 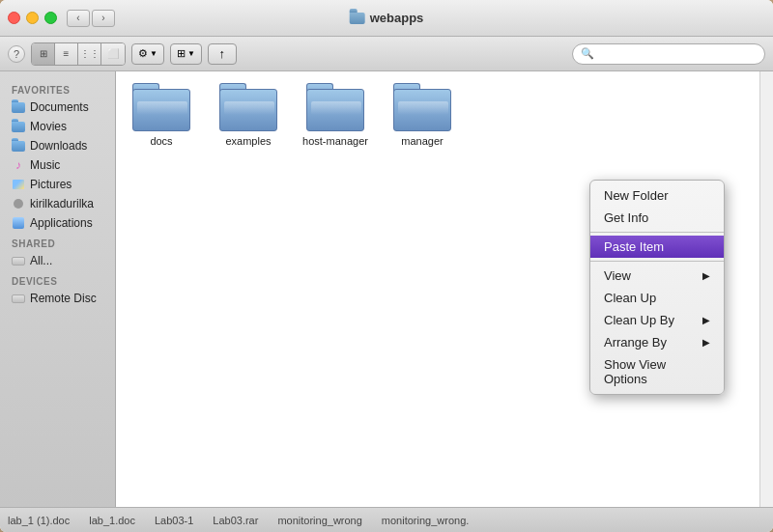 What do you see at coordinates (657, 342) in the screenshot?
I see `cm-arrange-by: Arrange By ▶` at bounding box center [657, 342].